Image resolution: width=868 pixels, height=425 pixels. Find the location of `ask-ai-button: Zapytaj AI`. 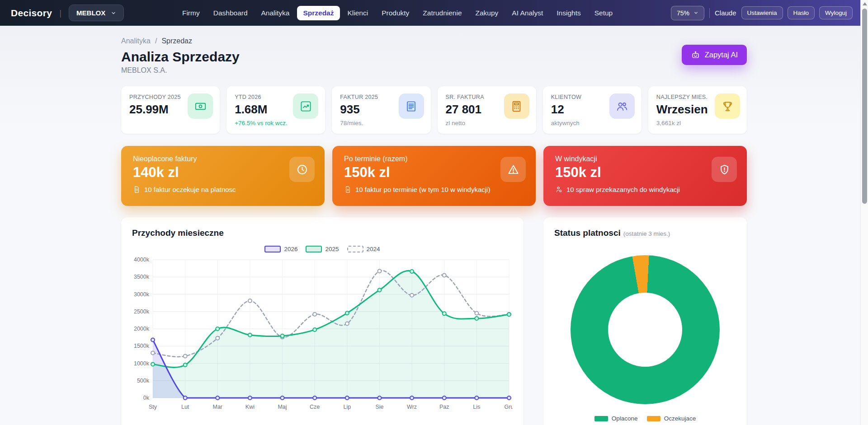

ask-ai-button: Zapytaj AI is located at coordinates (714, 55).